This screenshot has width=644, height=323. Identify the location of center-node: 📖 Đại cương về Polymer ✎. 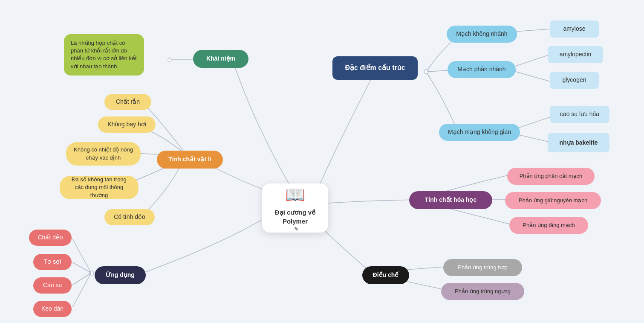
(295, 208).